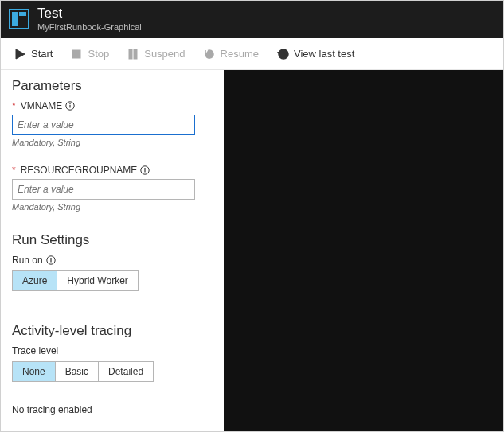 This screenshot has height=432, width=504. Describe the element at coordinates (156, 54) in the screenshot. I see `suspend-button: Suspend` at that location.